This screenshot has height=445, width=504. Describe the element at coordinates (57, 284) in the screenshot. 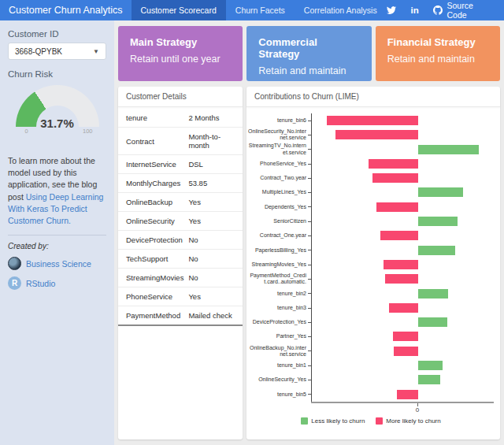

I see `rstudio-link: R RStudio` at that location.